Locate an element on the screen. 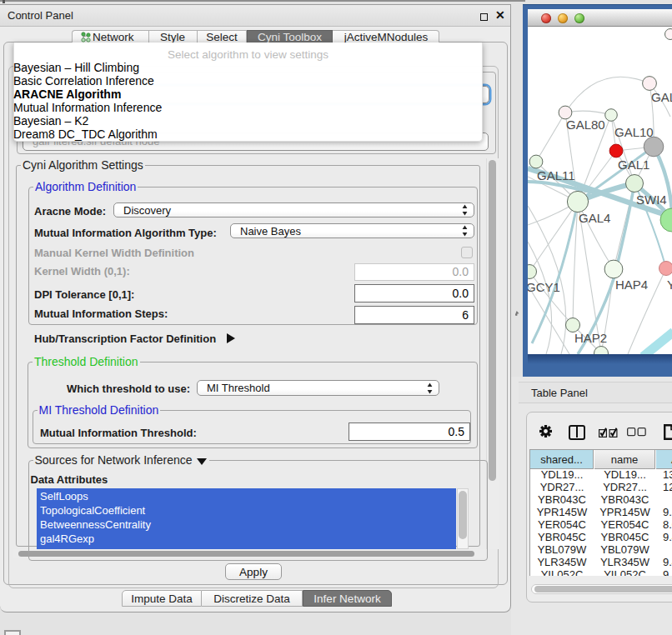 This screenshot has width=672, height=635. svg-text: GAL2 is located at coordinates (662, 97).